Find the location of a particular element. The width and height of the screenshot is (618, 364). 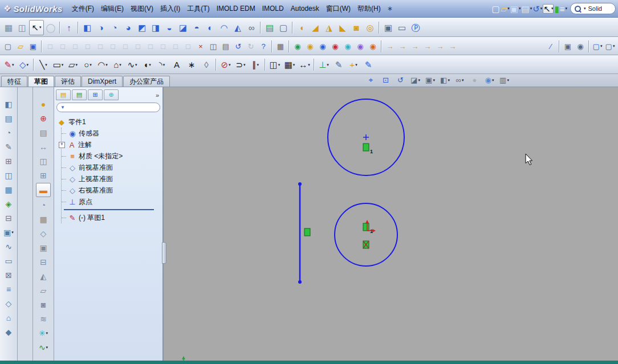

make-assembly-icon: □ is located at coordinates (63, 47).